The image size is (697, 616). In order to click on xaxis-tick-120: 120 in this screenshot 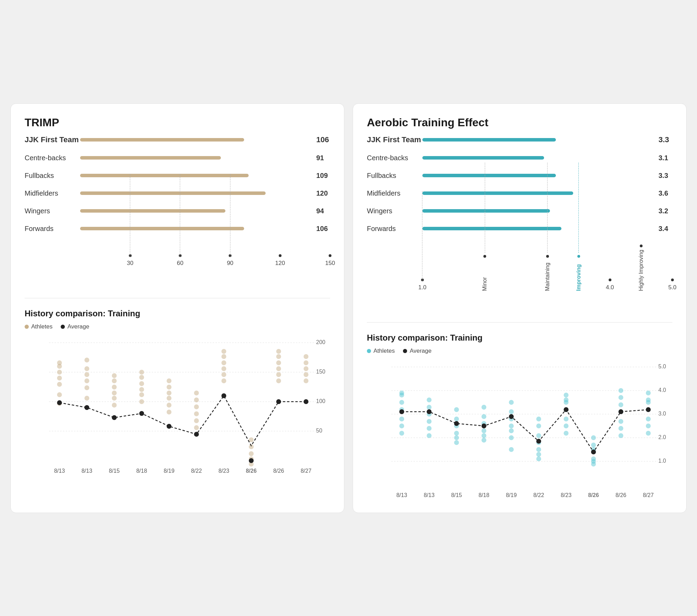, I will do `click(280, 260)`.